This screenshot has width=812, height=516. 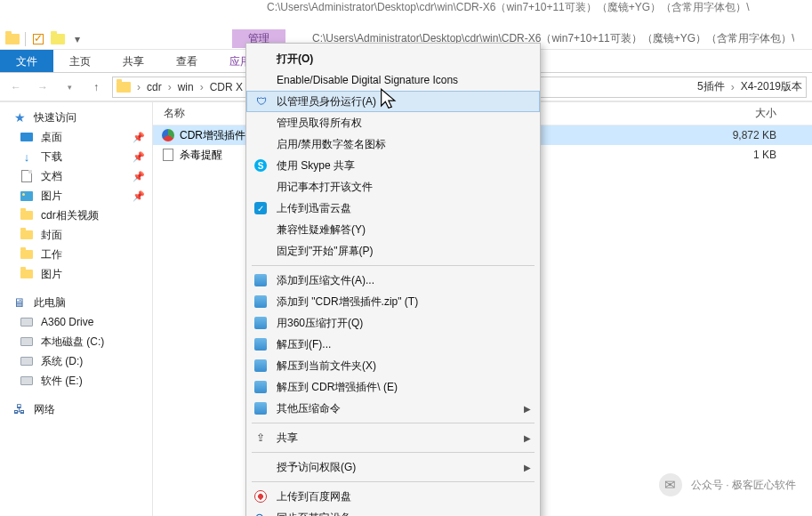 I want to click on sidebar-item-label: cdr相关视频, so click(x=69, y=215).